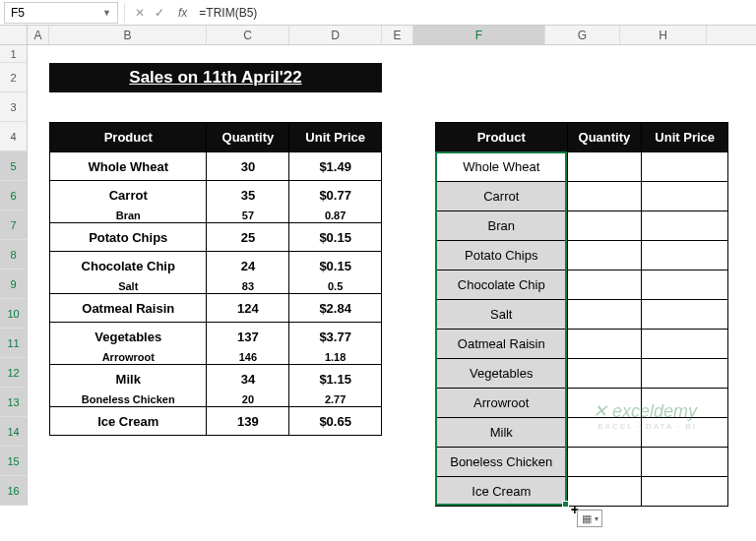 This screenshot has width=756, height=541. What do you see at coordinates (479, 35) in the screenshot?
I see `col-header-F: F` at bounding box center [479, 35].